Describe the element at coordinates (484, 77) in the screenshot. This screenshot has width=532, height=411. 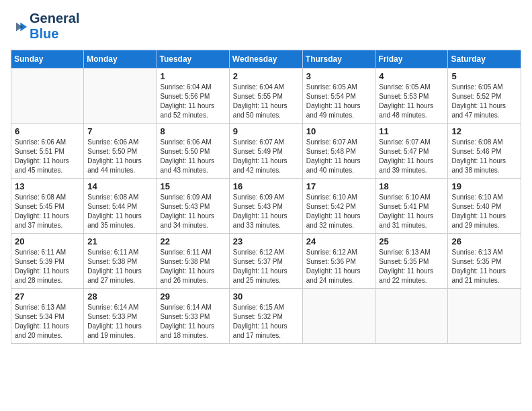
I see `day-number: 5` at that location.